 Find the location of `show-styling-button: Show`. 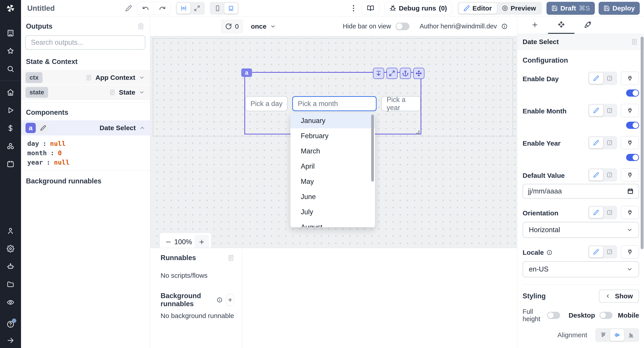

show-styling-button: Show is located at coordinates (619, 296).